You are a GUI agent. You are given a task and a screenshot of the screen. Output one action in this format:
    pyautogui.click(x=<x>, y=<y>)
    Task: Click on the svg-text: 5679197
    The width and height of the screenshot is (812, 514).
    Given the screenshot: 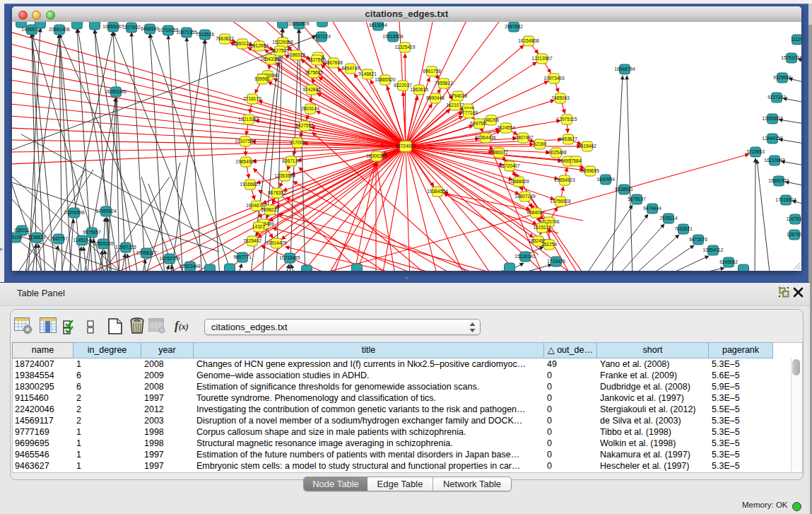 What is the action you would take?
    pyautogui.click(x=637, y=199)
    